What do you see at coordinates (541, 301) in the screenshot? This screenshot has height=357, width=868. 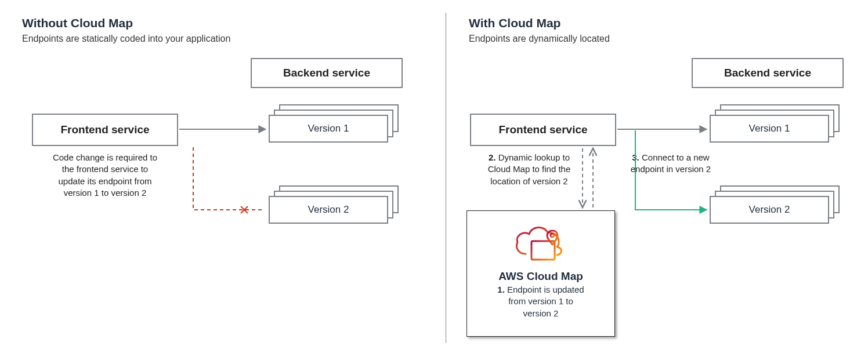 I see `cloudmap-step1: 1. Endpoint is updatedfrom version 1 tov…` at bounding box center [541, 301].